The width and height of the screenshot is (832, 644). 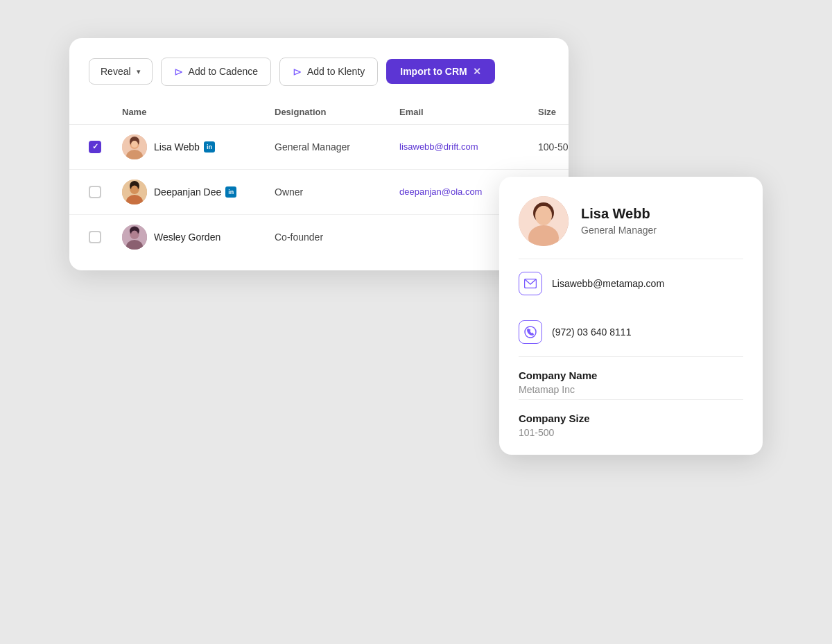 I want to click on detail-avatar, so click(x=544, y=221).